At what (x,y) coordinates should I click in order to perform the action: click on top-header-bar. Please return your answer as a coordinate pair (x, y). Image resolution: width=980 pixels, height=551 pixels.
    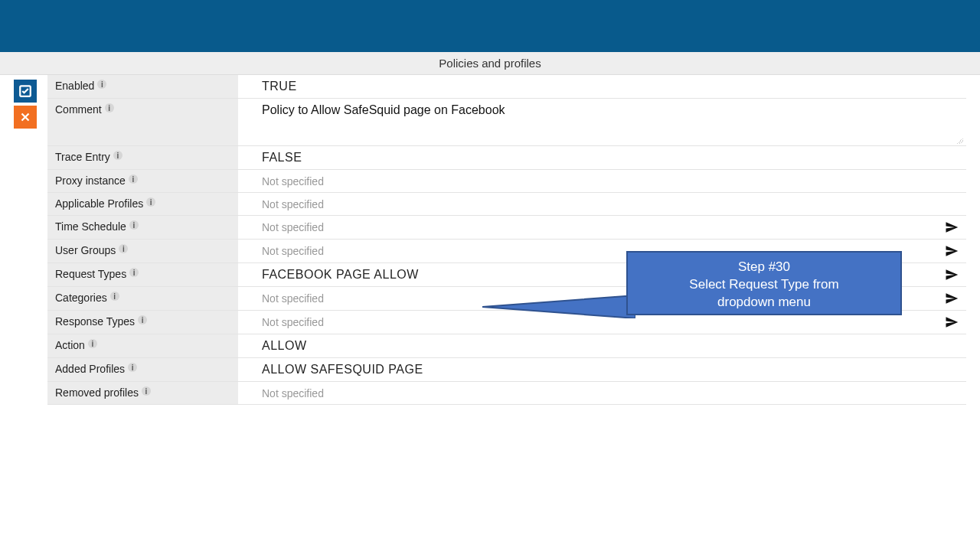
    Looking at the image, I should click on (490, 26).